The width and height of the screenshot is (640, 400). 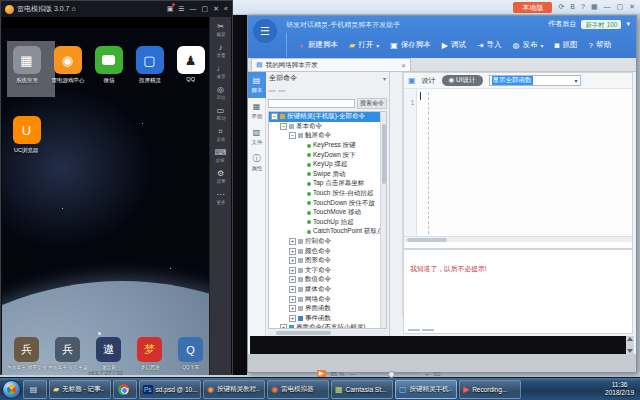 I want to click on sidebar-tool-button: ♩ 减音, so click(x=221, y=72).